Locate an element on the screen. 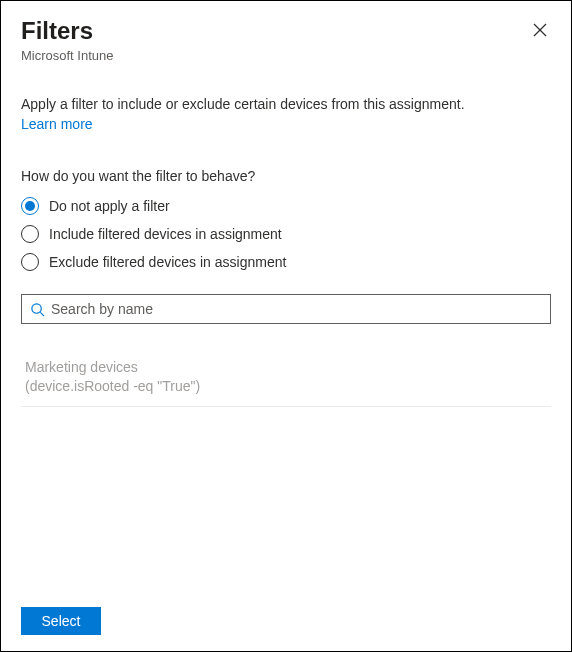  search-field-wrapper is located at coordinates (286, 309).